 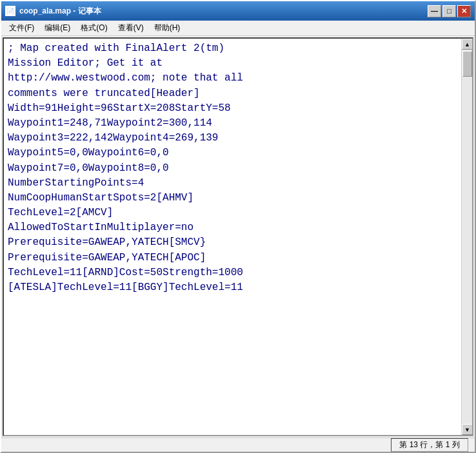 I want to click on title-bar: 📄 coop_ala.map - 记事本 — □ ✕, so click(x=238, y=11).